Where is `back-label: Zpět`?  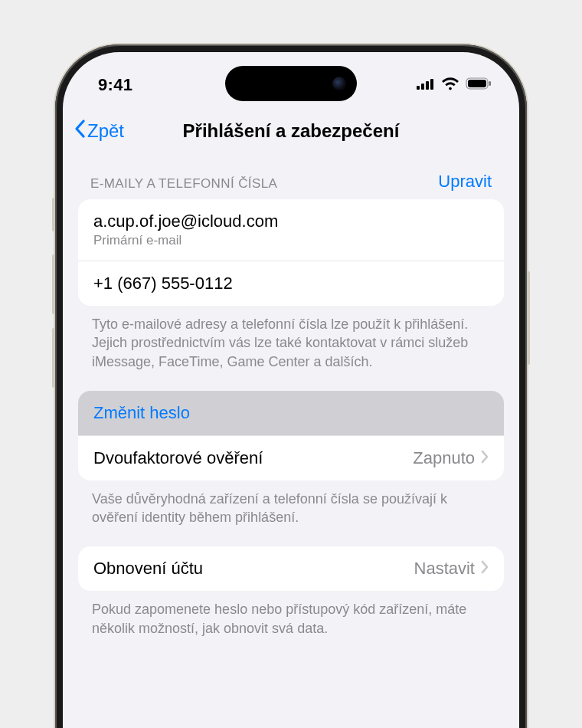 back-label: Zpět is located at coordinates (106, 131).